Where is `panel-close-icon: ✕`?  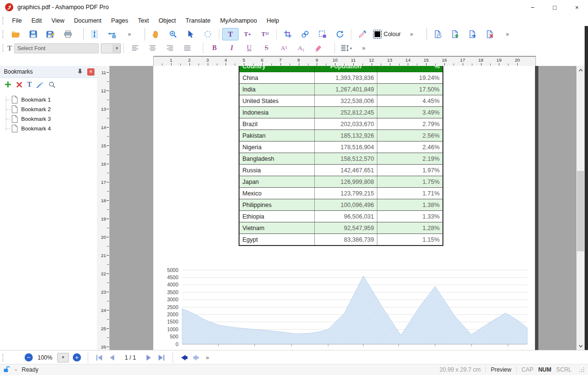 panel-close-icon: ✕ is located at coordinates (91, 72).